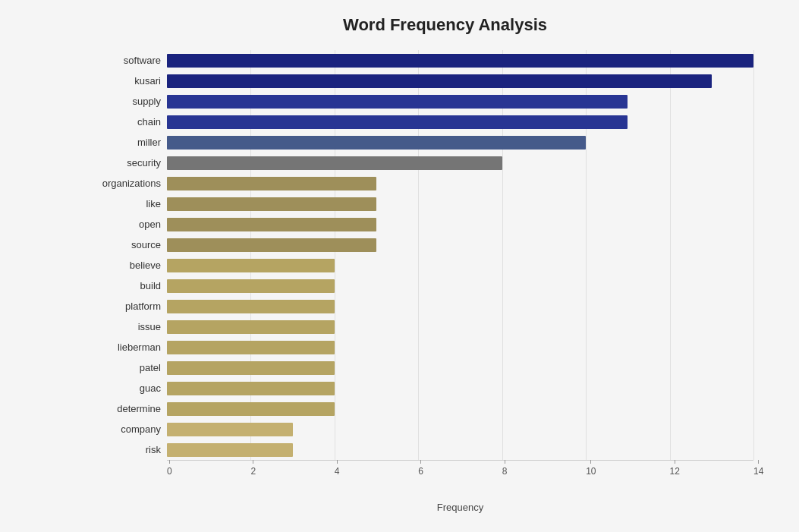  Describe the element at coordinates (129, 80) in the screenshot. I see `bar-label: kusari` at that location.